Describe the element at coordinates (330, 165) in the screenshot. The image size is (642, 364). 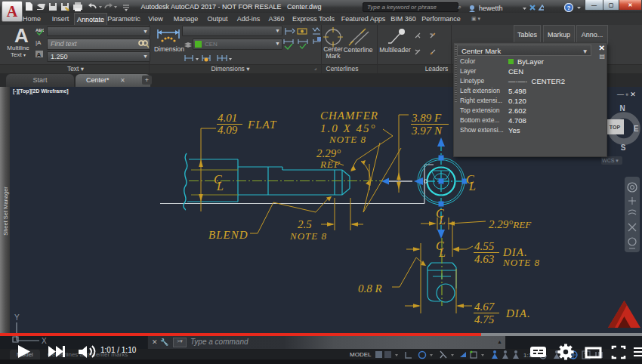
I see `svg-text: REF` at that location.